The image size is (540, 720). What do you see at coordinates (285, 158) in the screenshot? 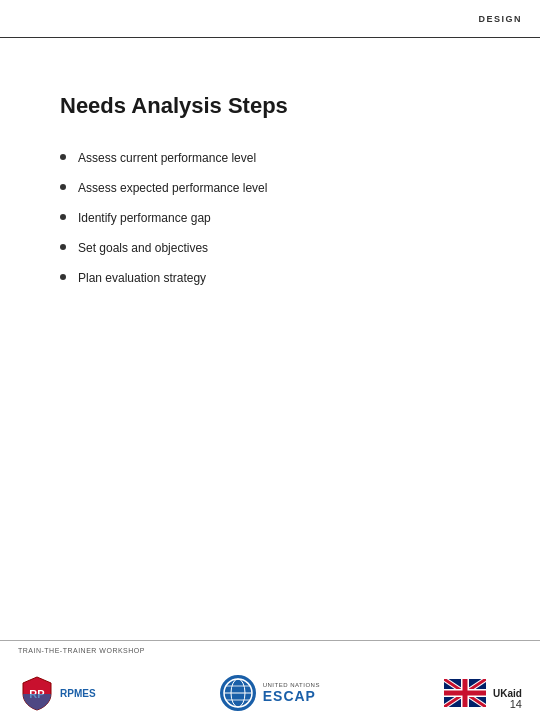
I see `list-item: Assess current performance level` at bounding box center [285, 158].